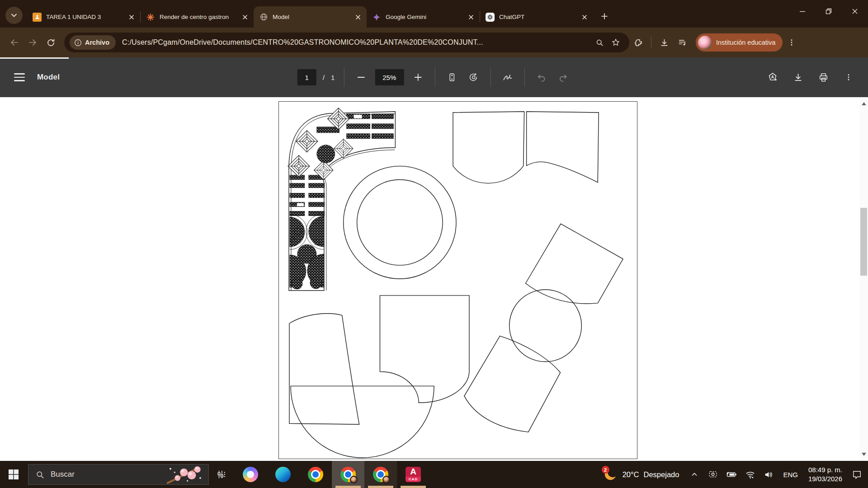  I want to click on page-edge-sliver, so click(34, 58).